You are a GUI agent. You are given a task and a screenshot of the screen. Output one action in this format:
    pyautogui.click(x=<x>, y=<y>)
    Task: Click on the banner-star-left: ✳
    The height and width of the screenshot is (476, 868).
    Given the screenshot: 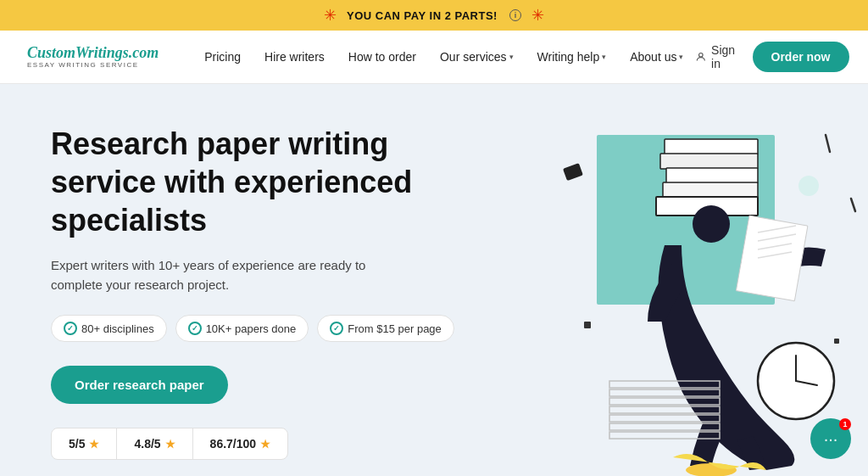 What is the action you would take?
    pyautogui.click(x=331, y=15)
    